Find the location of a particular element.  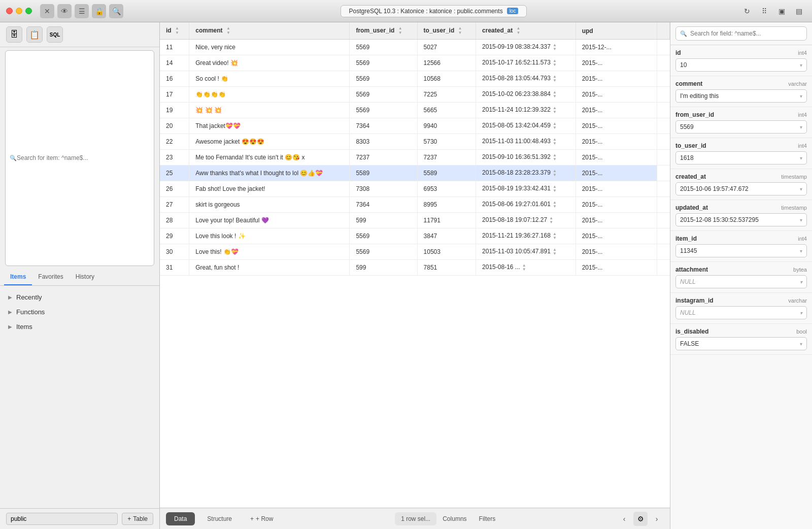

maximize-button is located at coordinates (28, 11).